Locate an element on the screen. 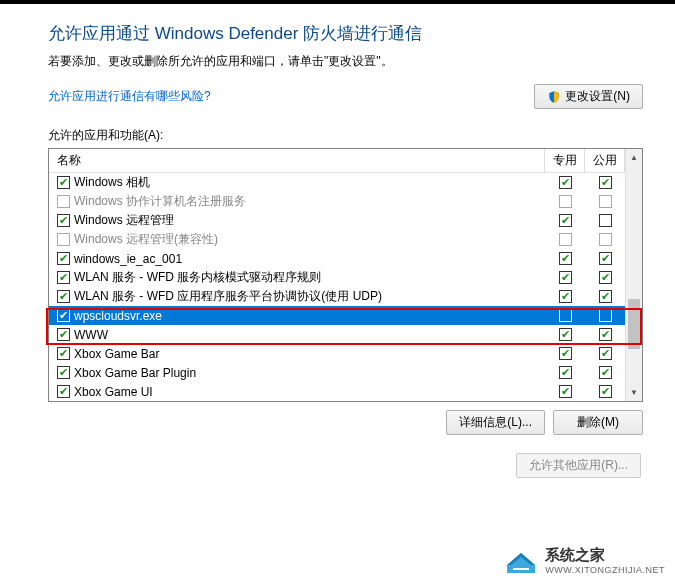  change-settings-button: 更改设置(N) is located at coordinates (588, 96).